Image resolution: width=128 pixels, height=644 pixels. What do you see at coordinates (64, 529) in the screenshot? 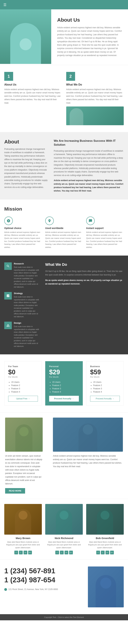
I see `team-member-2: Nick Richmond Qiae ated litand libers mo…` at bounding box center [64, 529].